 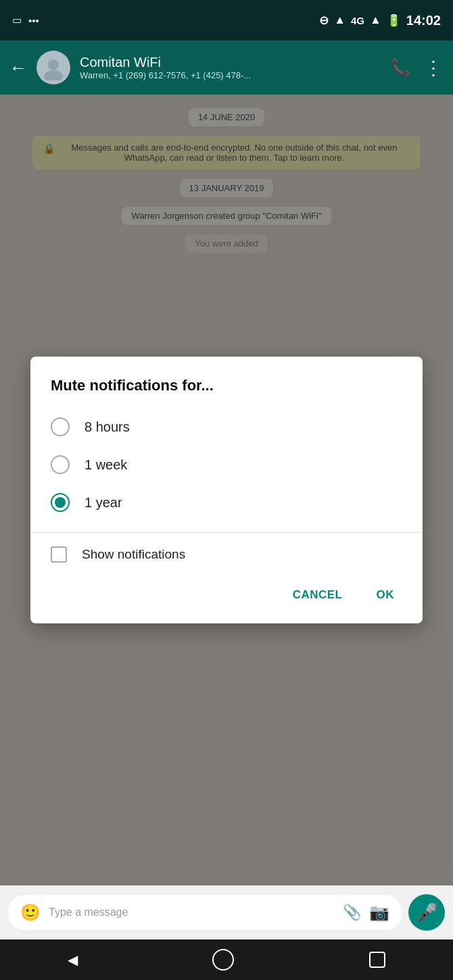 What do you see at coordinates (226, 382) in the screenshot?
I see `dialog-title: Mute notifications for...` at bounding box center [226, 382].